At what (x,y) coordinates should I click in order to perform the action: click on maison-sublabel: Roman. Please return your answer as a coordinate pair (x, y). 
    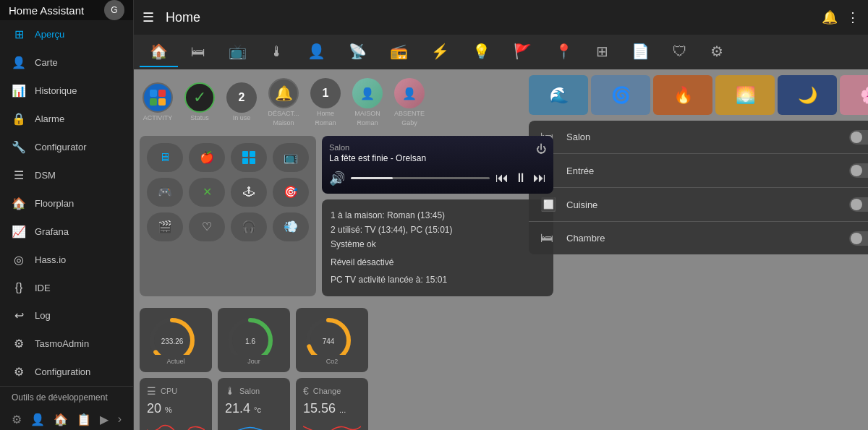
    Looking at the image, I should click on (367, 123).